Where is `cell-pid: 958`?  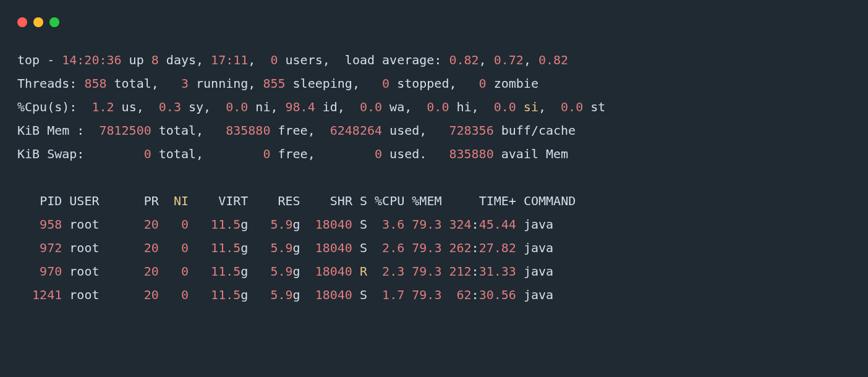 cell-pid: 958 is located at coordinates (40, 224).